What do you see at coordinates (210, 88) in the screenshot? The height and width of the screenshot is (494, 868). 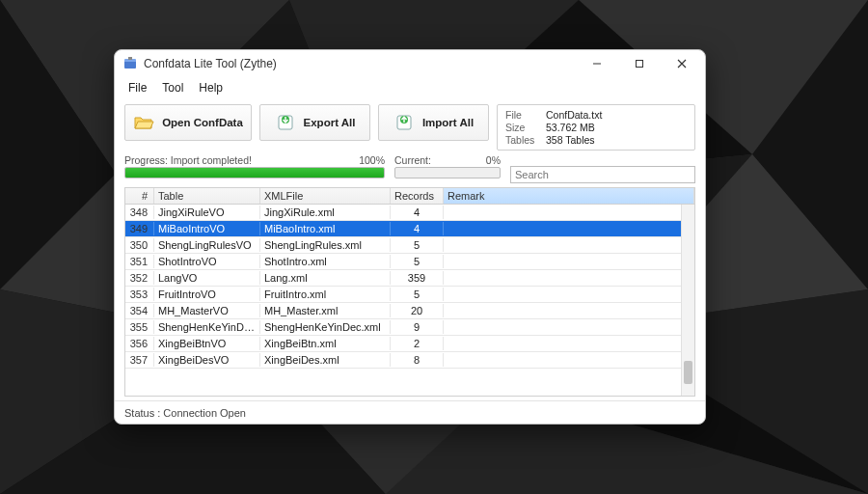 I see `menu-help: Help` at bounding box center [210, 88].